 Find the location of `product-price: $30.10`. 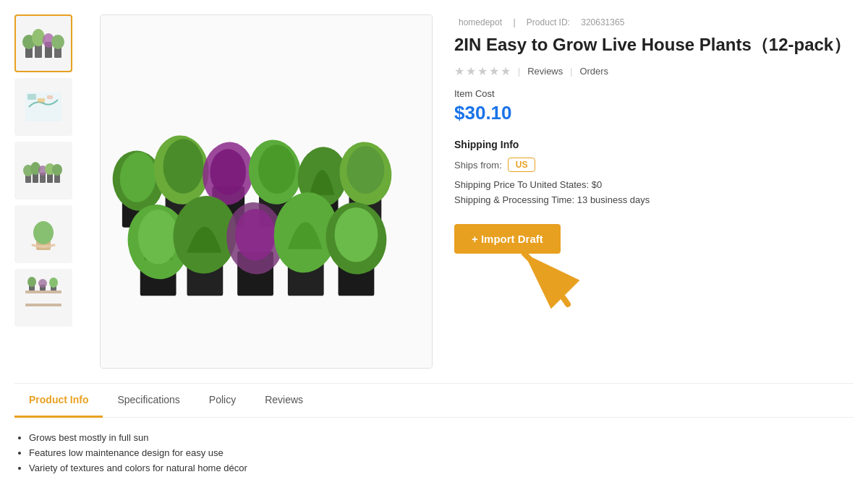

product-price: $30.10 is located at coordinates (654, 113).